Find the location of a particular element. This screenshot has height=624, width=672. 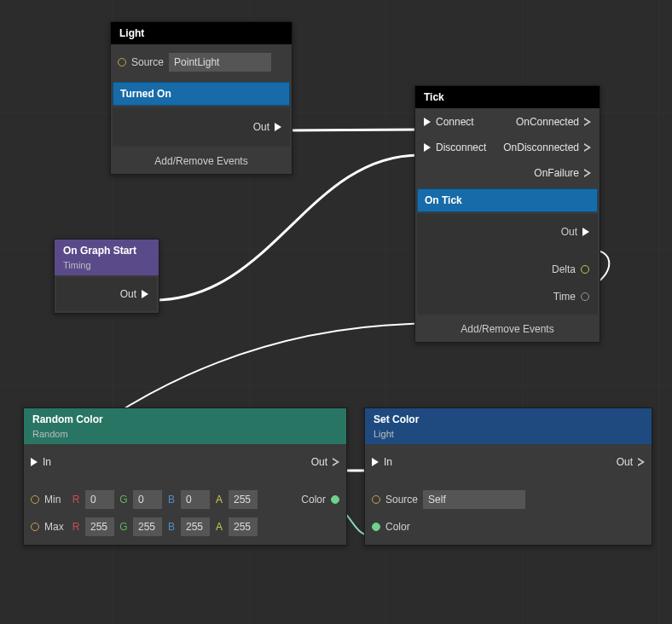

input-max-g is located at coordinates (148, 527).